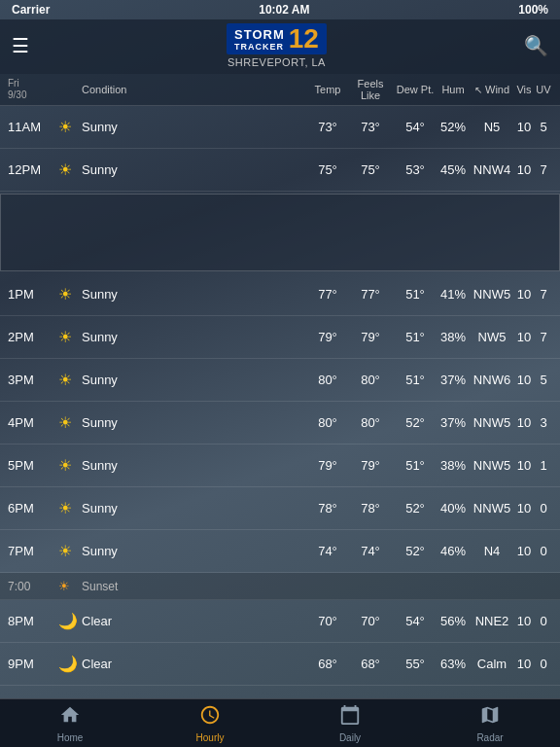 The image size is (560, 747). Describe the element at coordinates (453, 621) in the screenshot. I see `row-humidity: 56%` at that location.